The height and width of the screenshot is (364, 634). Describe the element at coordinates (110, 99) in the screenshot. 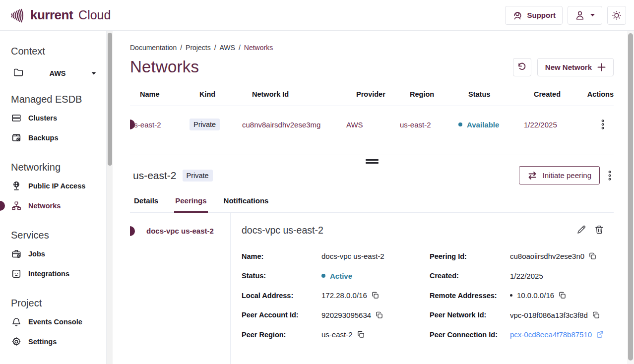

I see `sidebar-scrollbar-thumb` at that location.